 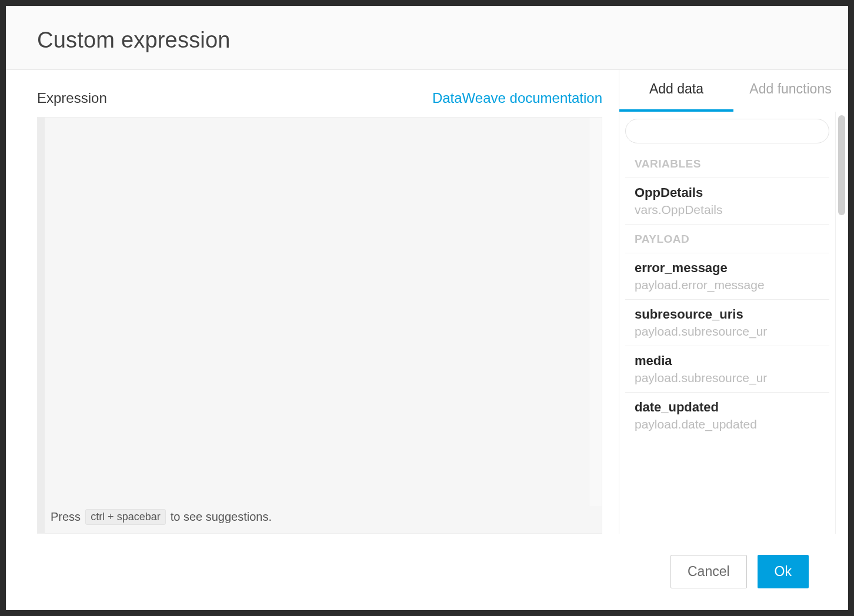 I want to click on dataweave-doc-link: DataWeave documentation, so click(x=518, y=98).